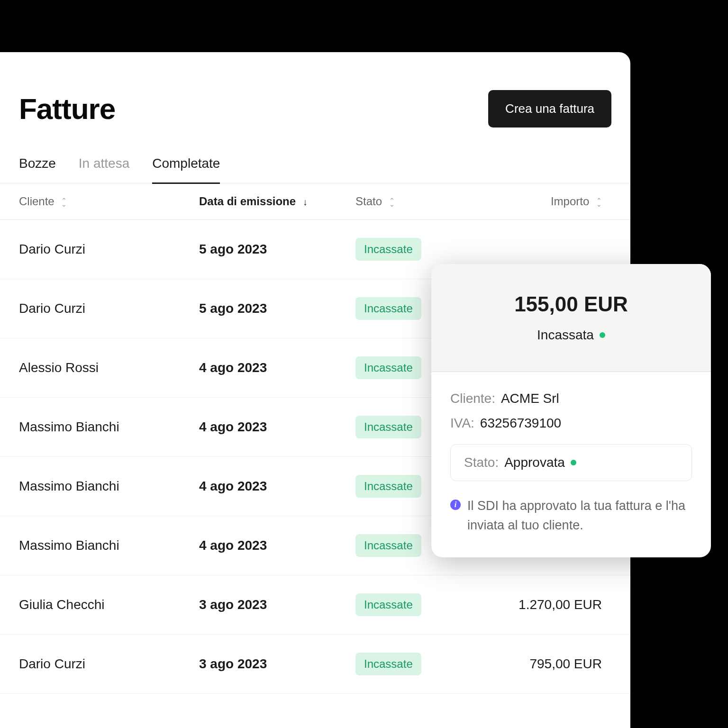 This screenshot has height=728, width=728. What do you see at coordinates (104, 170) in the screenshot?
I see `tab-in-attesa: In attesa` at bounding box center [104, 170].